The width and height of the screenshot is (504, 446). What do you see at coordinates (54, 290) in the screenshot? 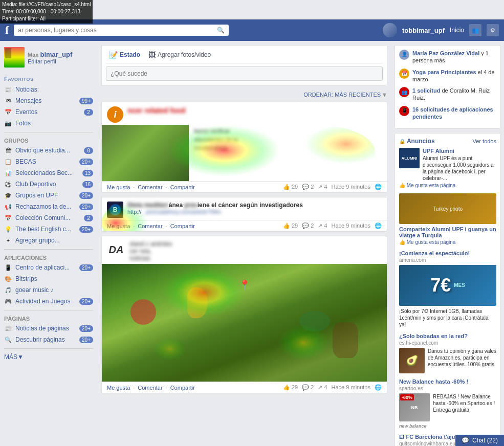
I see `app-label-2: goear music ♪` at bounding box center [54, 290].